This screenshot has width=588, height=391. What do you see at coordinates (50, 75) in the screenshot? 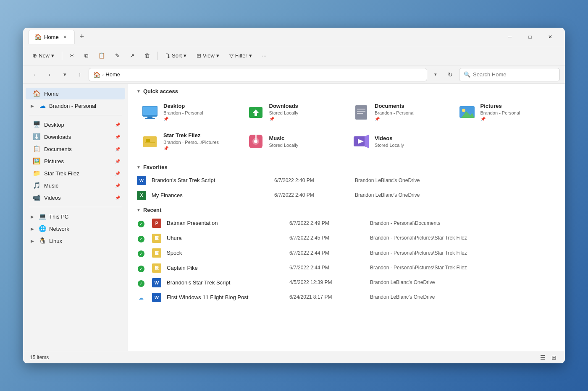
I see `forward-button: ›` at bounding box center [50, 75].